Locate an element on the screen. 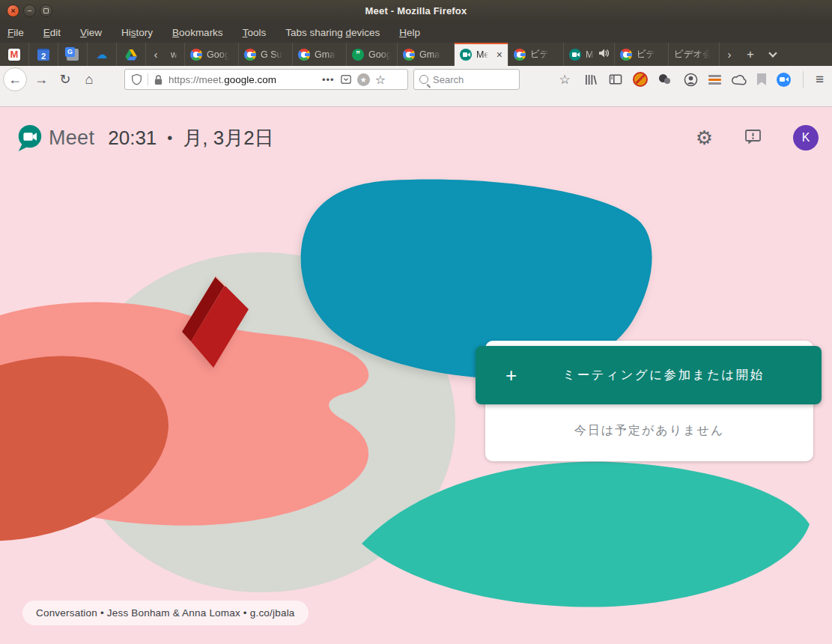  tab-audio-icon is located at coordinates (604, 54).